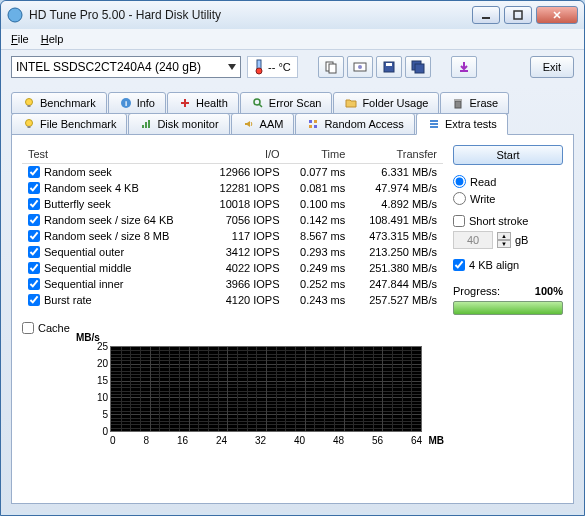 This screenshot has height=516, width=585. I want to click on tab-aam: AAM, so click(263, 124).